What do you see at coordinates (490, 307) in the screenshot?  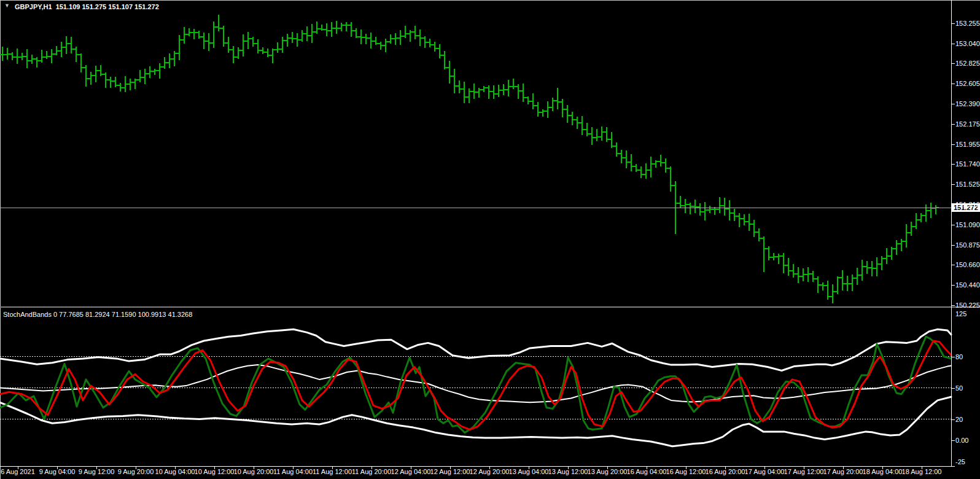 I see `panel-separator` at bounding box center [490, 307].